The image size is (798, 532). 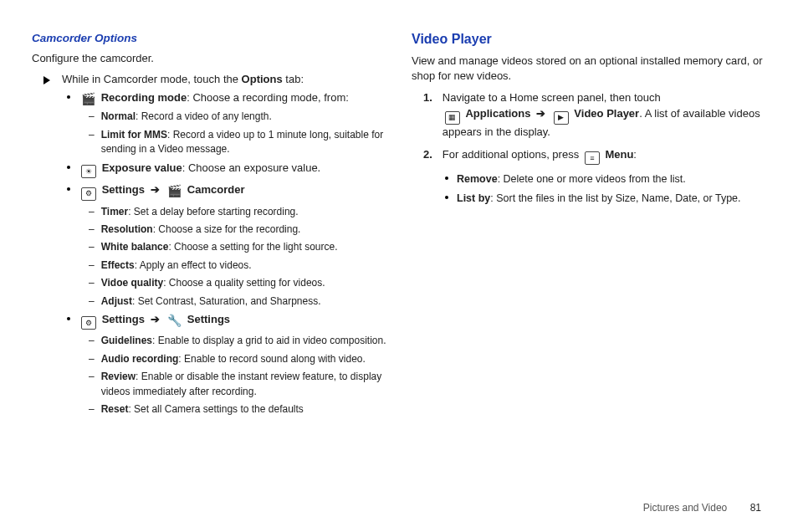 What do you see at coordinates (238, 229) in the screenshot?
I see `dash-resolution: –Resolution: Choose a size for the recor…` at bounding box center [238, 229].